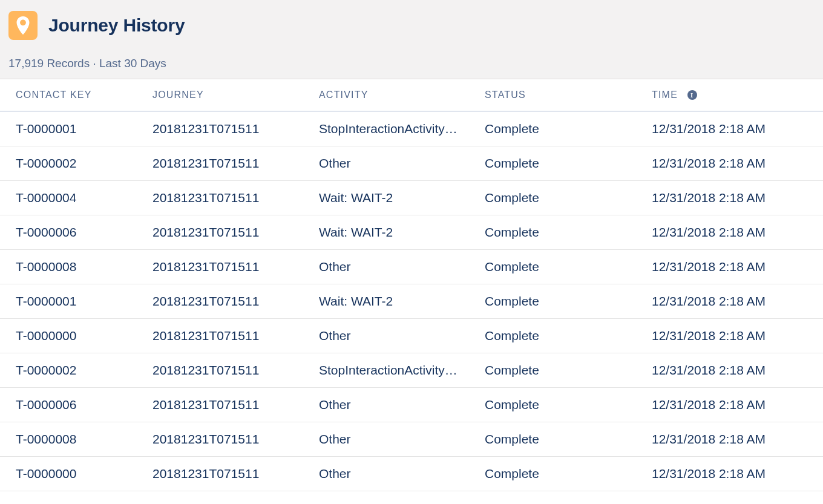  What do you see at coordinates (412, 64) in the screenshot?
I see `record-meta: 17,919 Records · Last 30 Days` at bounding box center [412, 64].